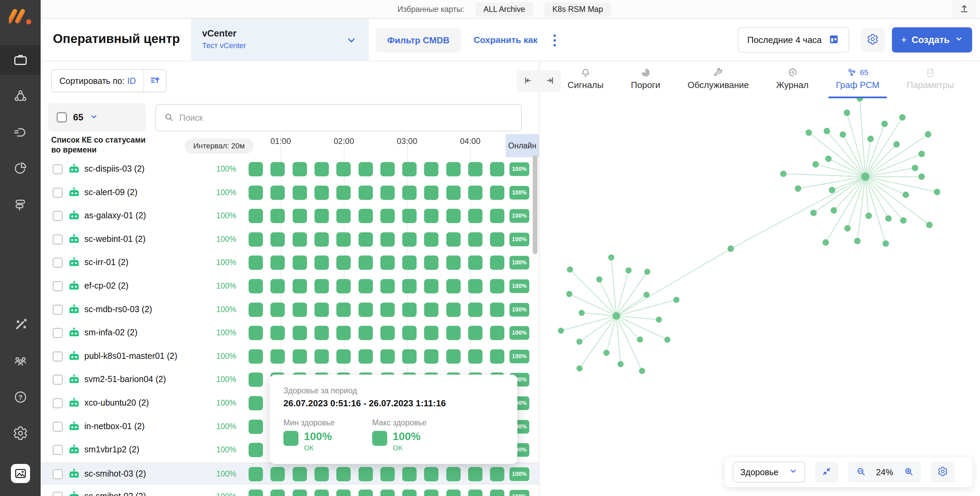  I want to click on sidebar-item-automation, so click(21, 325).